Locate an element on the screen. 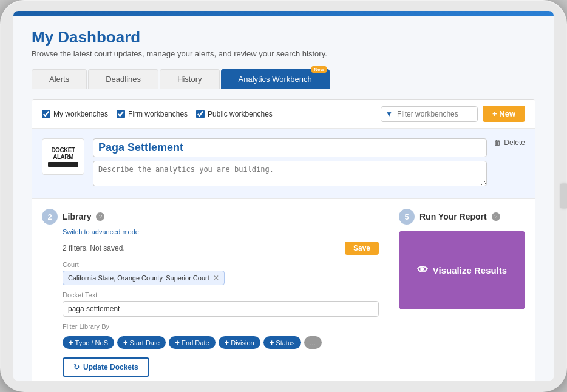  library-title: Library is located at coordinates (76, 217).